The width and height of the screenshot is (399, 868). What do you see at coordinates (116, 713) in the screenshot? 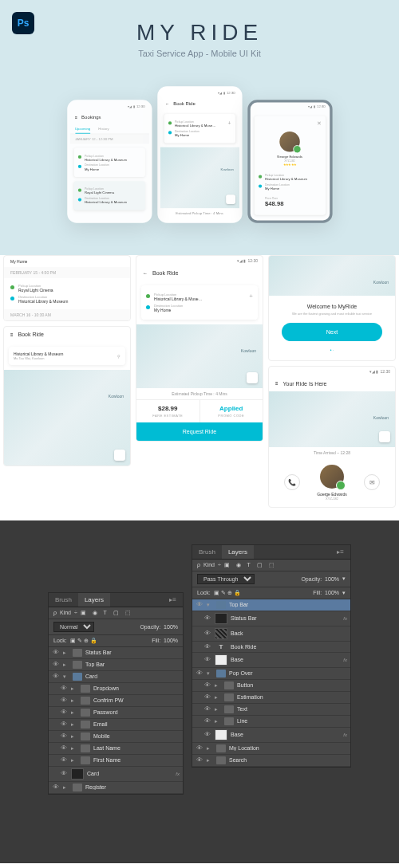
I see `layer-row: 👁▸Password` at bounding box center [116, 713].